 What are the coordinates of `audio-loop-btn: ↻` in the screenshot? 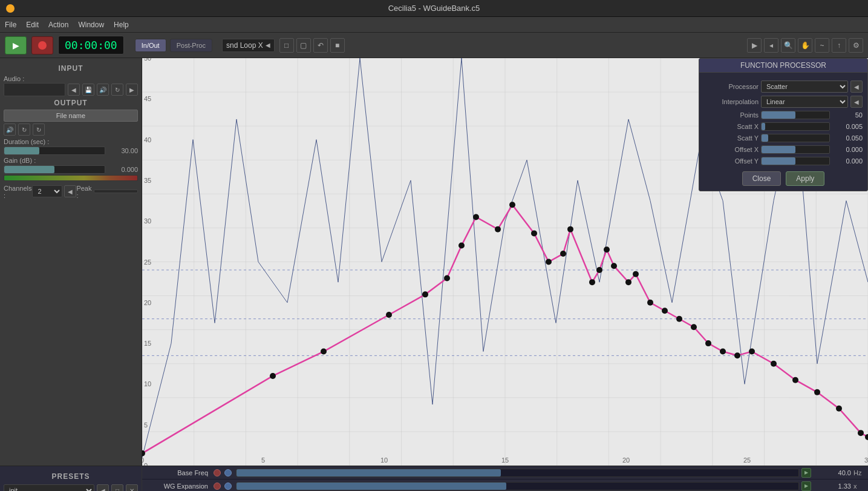 It's located at (117, 90).